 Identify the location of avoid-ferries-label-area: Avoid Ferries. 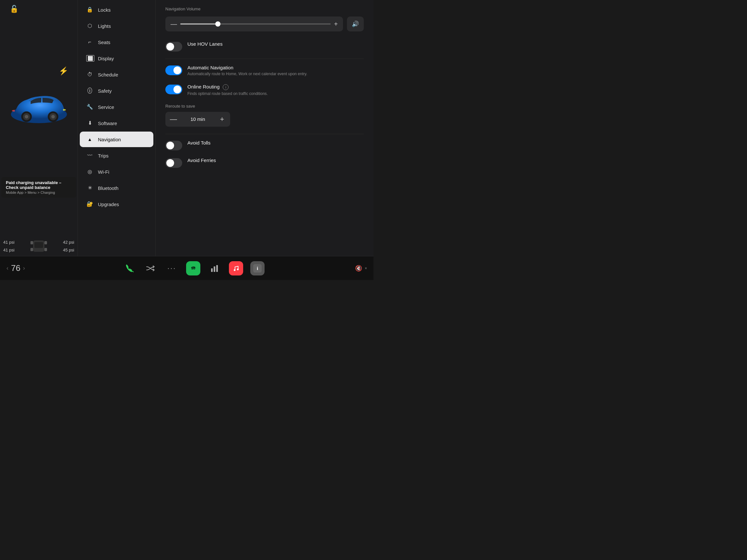
(276, 160).